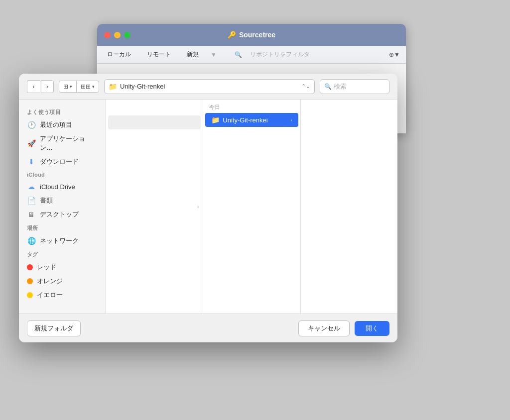 This screenshot has height=420, width=510. Describe the element at coordinates (62, 295) in the screenshot. I see `sidebar-item-tag-yellow: イエロー` at that location.